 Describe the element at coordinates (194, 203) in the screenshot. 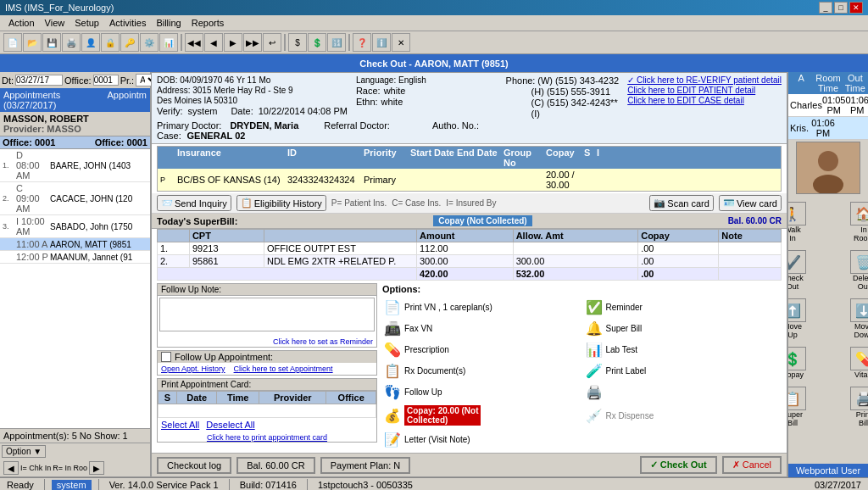

I see `send-inquiry-btn: 📨 Send Inquiry` at that location.